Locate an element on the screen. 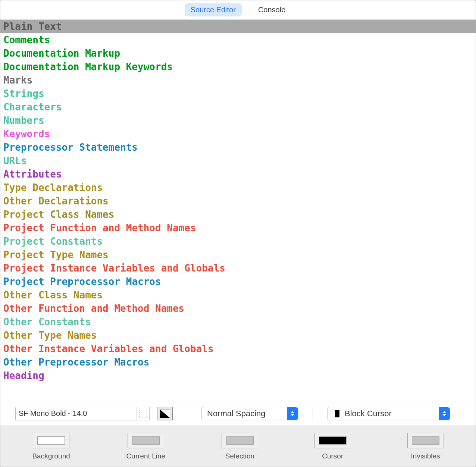 Image resolution: width=476 pixels, height=467 pixels. syntax-item: Marks is located at coordinates (238, 80).